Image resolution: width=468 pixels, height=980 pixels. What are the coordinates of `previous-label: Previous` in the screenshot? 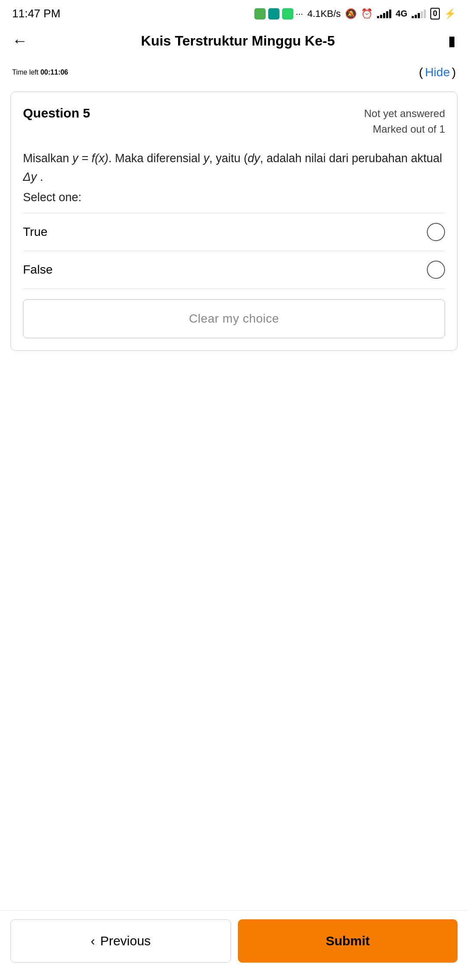 It's located at (126, 941).